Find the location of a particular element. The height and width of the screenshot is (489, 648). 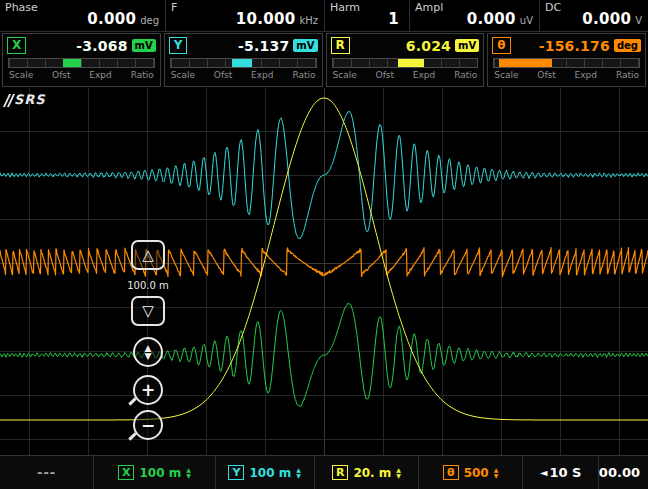

channel-x-unit-badge: mV is located at coordinates (144, 46).